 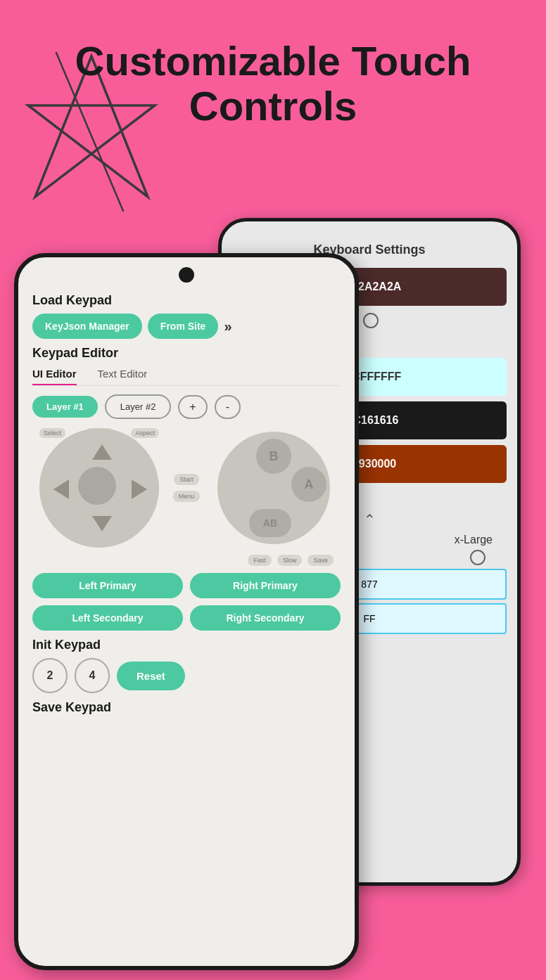 What do you see at coordinates (187, 496) in the screenshot?
I see `menu-button: Menu` at bounding box center [187, 496].